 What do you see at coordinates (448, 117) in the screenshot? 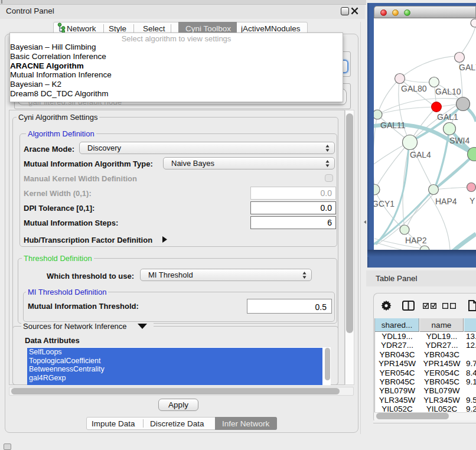
I see `svg-text: GAL1` at bounding box center [448, 117].